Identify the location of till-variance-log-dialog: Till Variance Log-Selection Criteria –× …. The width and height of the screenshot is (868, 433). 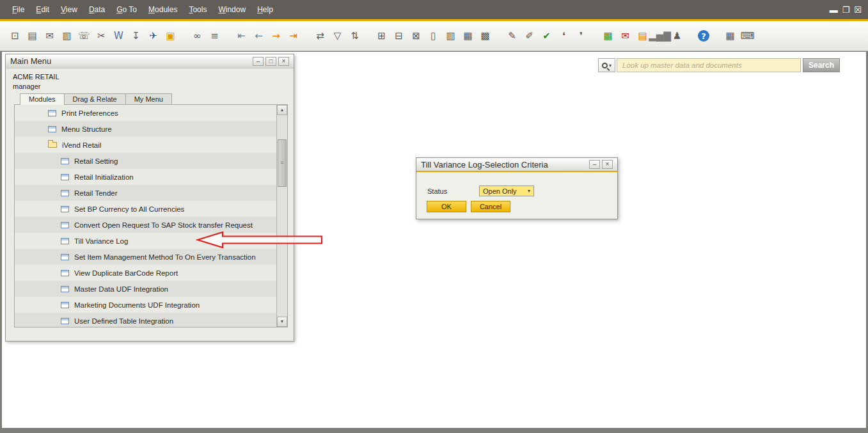
(517, 188).